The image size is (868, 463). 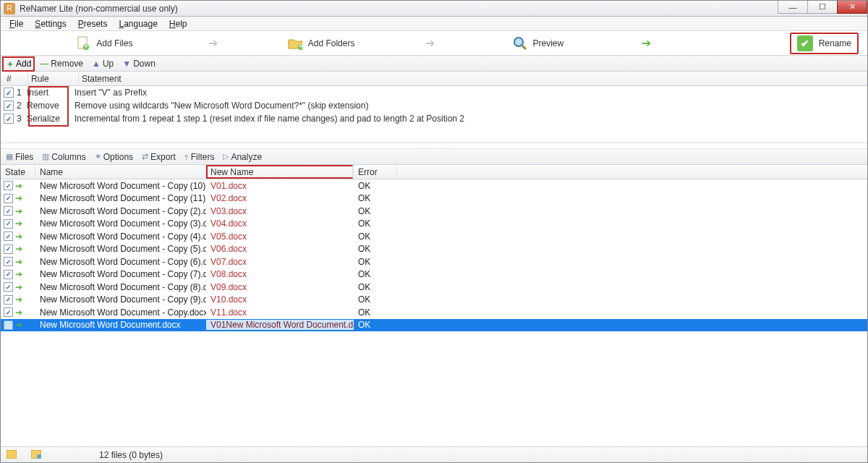 What do you see at coordinates (114, 157) in the screenshot?
I see `options-button: ✶Options` at bounding box center [114, 157].